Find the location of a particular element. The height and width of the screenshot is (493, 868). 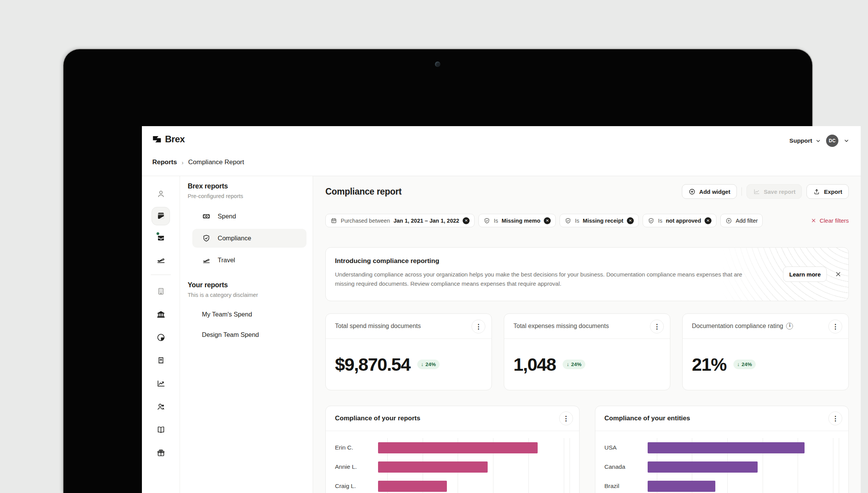

rail-item-pie is located at coordinates (161, 337).